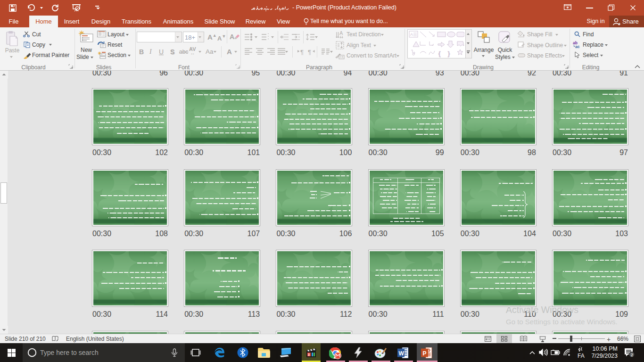 The width and height of the screenshot is (644, 362). I want to click on svg-text: ac, so click(578, 46).